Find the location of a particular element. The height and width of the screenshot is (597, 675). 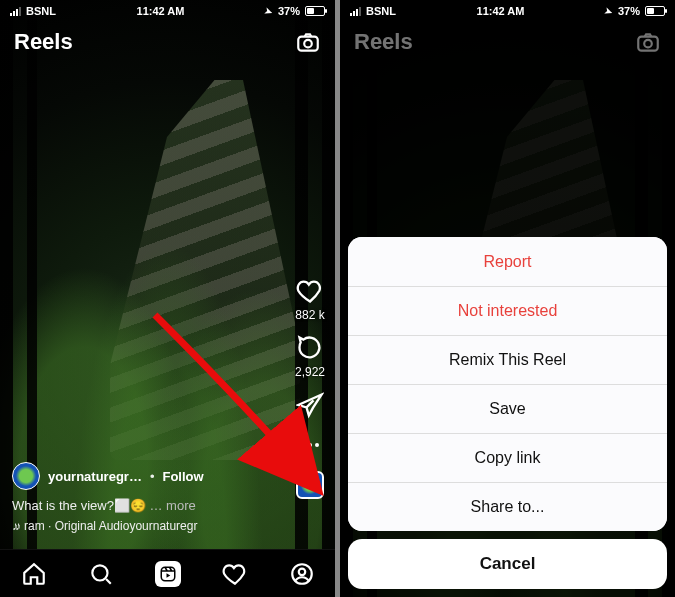

avatar is located at coordinates (26, 476).